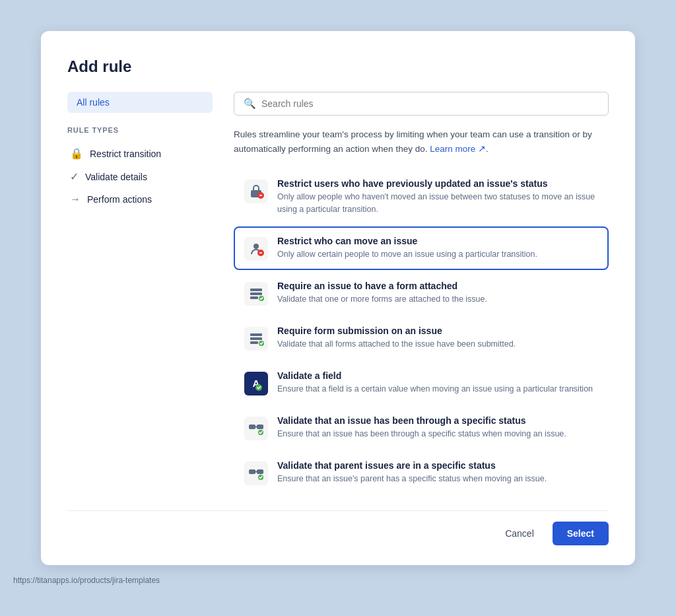 Image resolution: width=676 pixels, height=616 pixels. I want to click on select-button: Select, so click(581, 533).